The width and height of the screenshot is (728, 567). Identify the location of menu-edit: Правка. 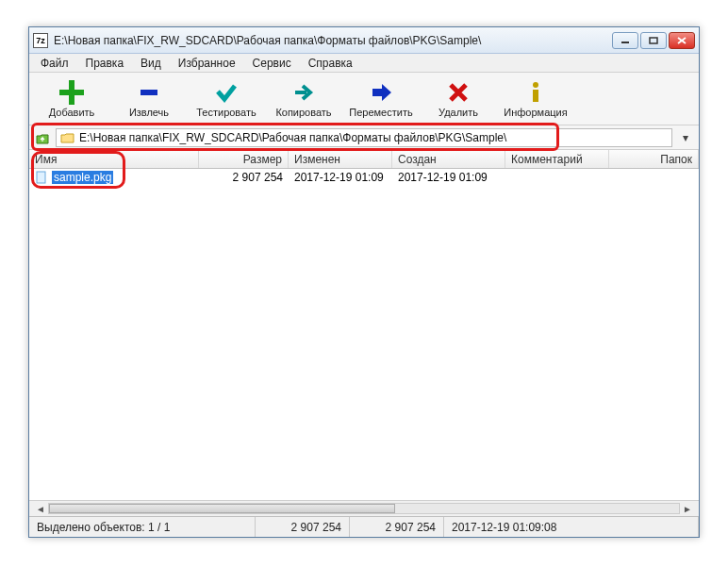
(106, 63).